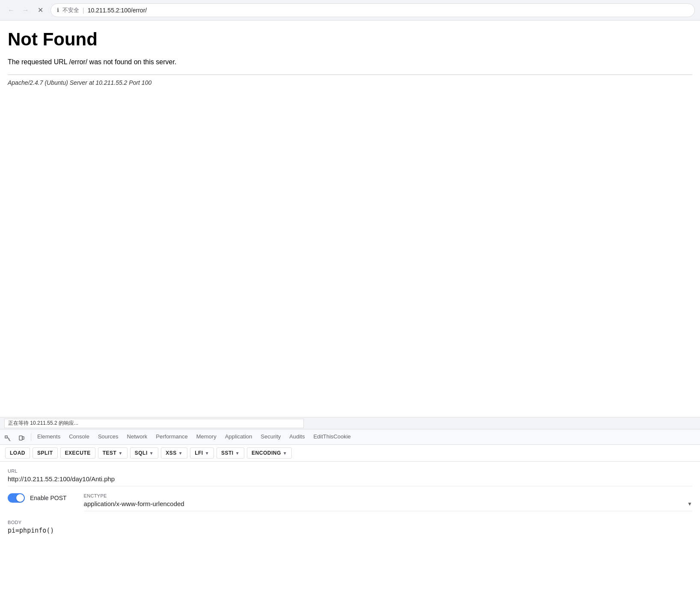 This screenshot has height=596, width=700. Describe the element at coordinates (26, 10) in the screenshot. I see `forward-button: →` at that location.